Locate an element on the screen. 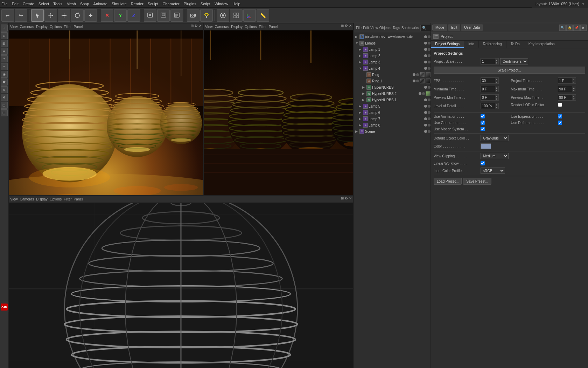 Image resolution: width=588 pixels, height=368 pixels. load-preset-button: Load Preset... is located at coordinates (448, 181).